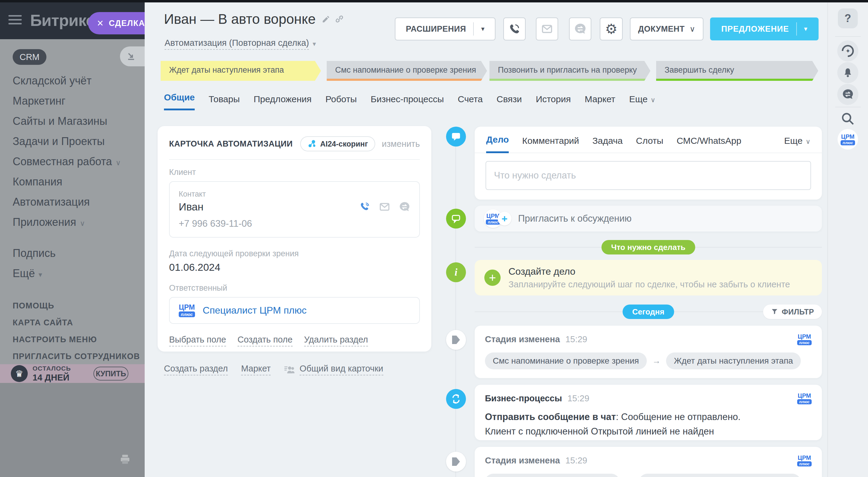 Image resolution: width=868 pixels, height=477 pixels. Describe the element at coordinates (576, 460) in the screenshot. I see `entry-time: 15:29` at that location.